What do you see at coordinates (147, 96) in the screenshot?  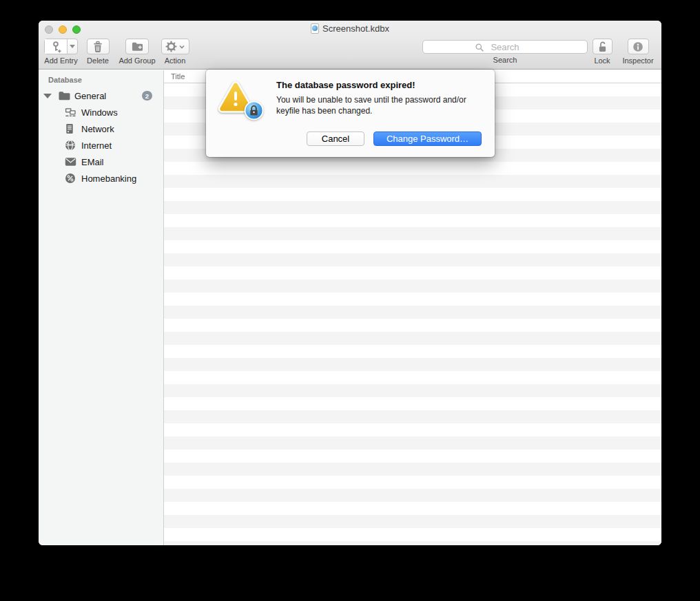 I see `entry-count-badge: 2` at bounding box center [147, 96].